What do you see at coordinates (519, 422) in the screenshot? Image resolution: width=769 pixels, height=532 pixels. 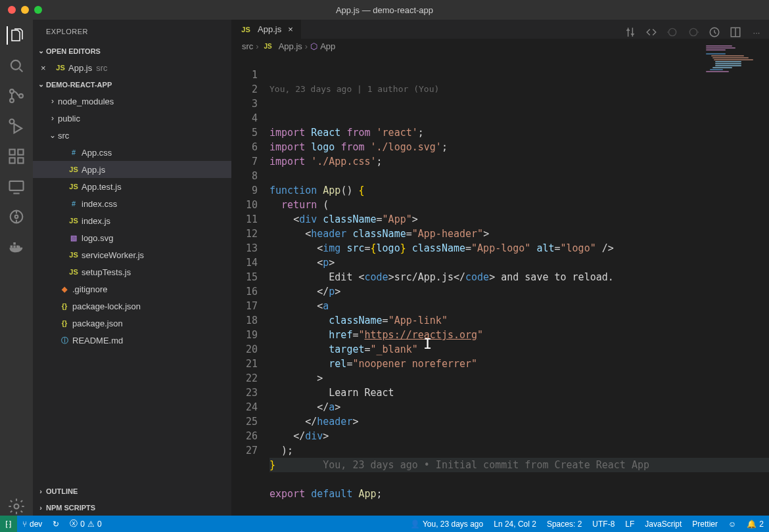 I see `code-line-21: </header>` at bounding box center [519, 422].